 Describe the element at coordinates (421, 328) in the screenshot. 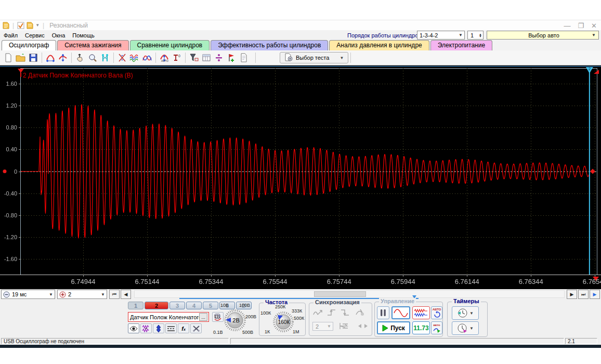

I see `rate-value: 11.73` at that location.